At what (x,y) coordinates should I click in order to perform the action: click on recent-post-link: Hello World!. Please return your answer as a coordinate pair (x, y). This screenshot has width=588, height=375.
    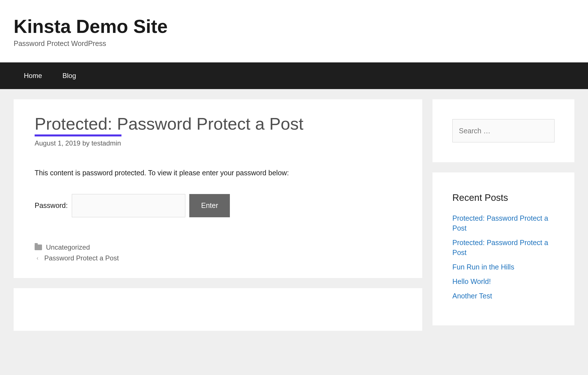
    Looking at the image, I should click on (472, 281).